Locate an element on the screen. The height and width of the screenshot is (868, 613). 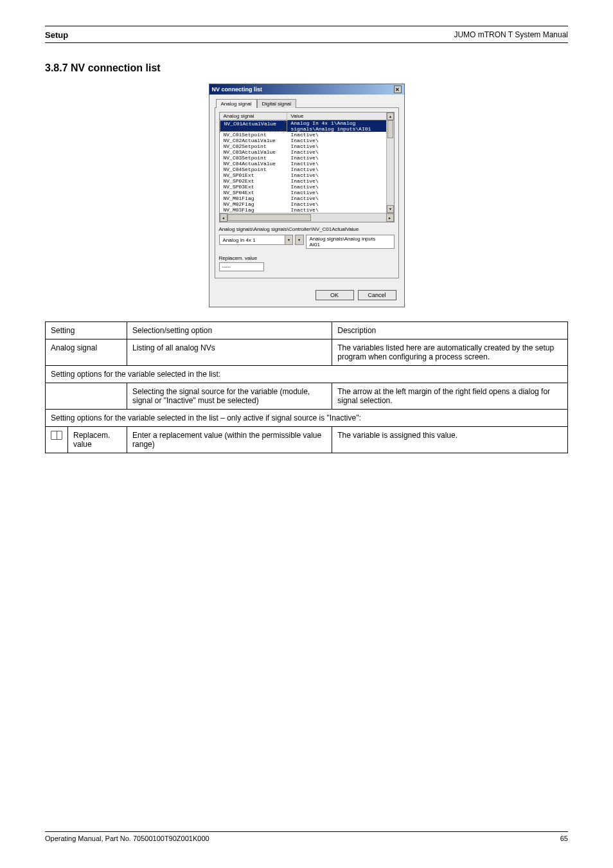
replacement-value-field: ----- is located at coordinates (242, 267).